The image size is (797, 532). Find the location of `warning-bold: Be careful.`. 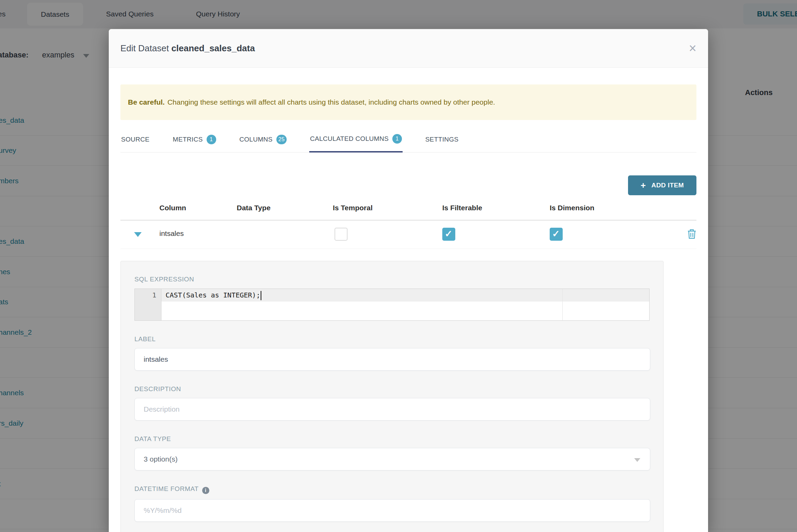

warning-bold: Be careful. is located at coordinates (146, 102).